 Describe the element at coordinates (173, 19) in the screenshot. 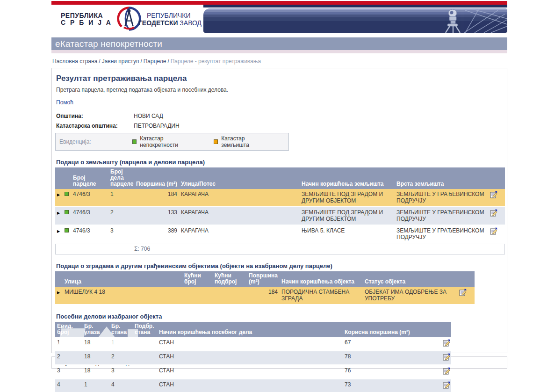

I see `org-name-label: РЕПУБЛИЧКИ ГЕОДЕТСКИ ЗАВОД` at that location.